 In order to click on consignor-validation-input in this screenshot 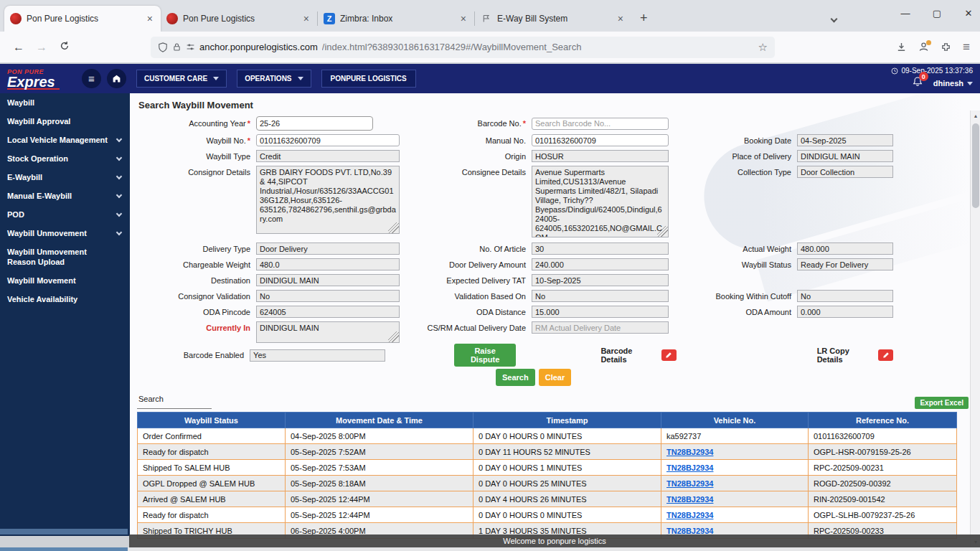, I will do `click(328, 296)`.